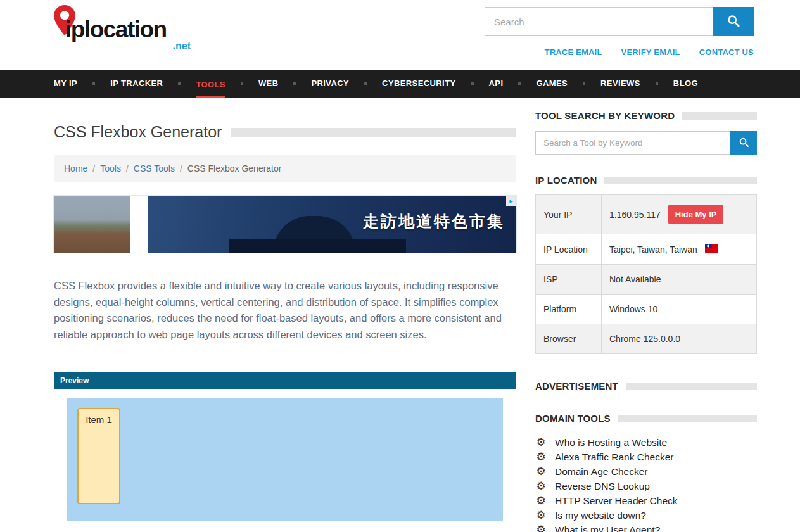 The image size is (800, 532). I want to click on site-search-input, so click(599, 22).